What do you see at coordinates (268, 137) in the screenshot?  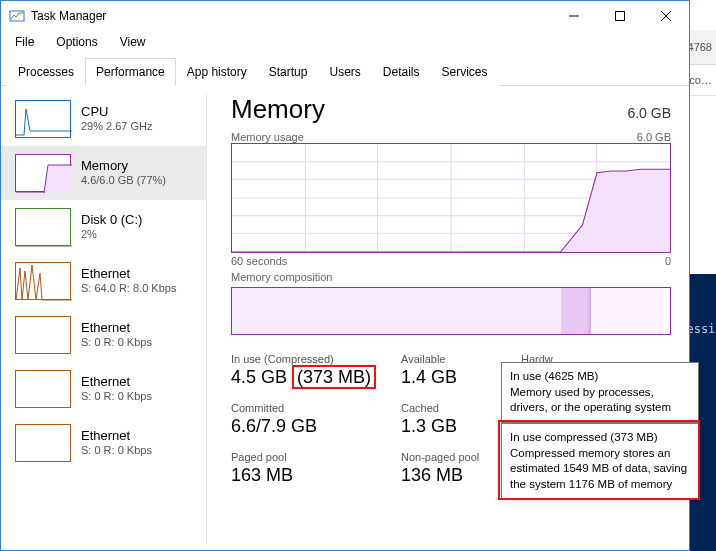 I see `usage-chart-label: Memory usage` at bounding box center [268, 137].